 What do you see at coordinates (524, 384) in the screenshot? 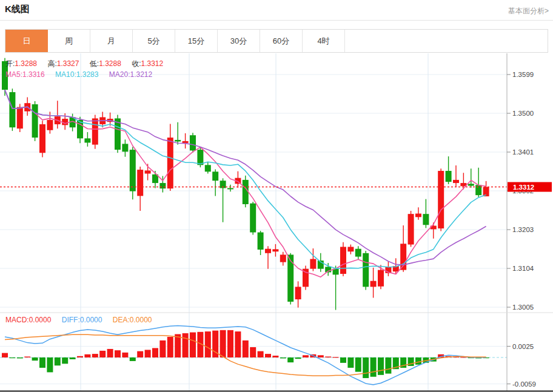
I see `svg-text: -0.0059` at bounding box center [524, 384].